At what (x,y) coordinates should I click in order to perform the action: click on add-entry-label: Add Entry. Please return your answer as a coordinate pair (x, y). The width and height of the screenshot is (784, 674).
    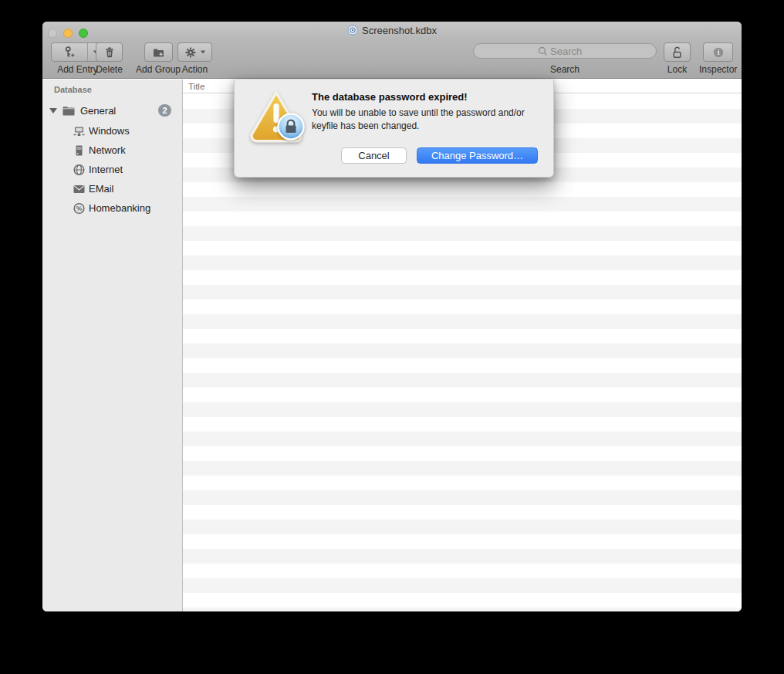
    Looking at the image, I should click on (77, 69).